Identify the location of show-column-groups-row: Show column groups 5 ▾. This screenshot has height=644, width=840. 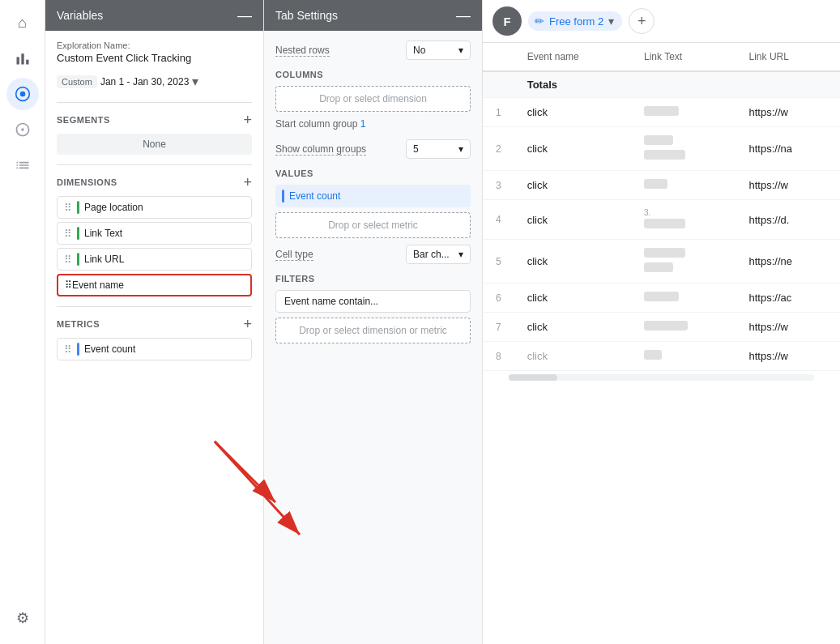
(373, 149).